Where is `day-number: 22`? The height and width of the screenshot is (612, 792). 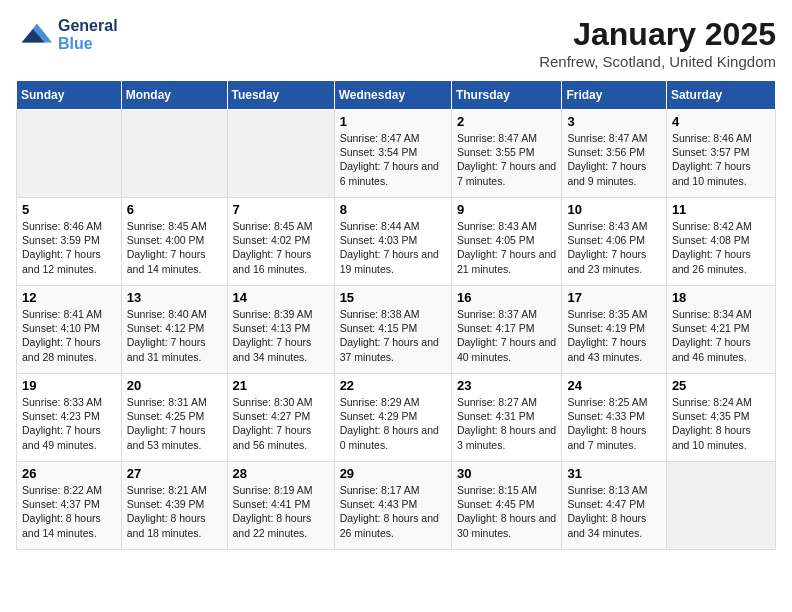 day-number: 22 is located at coordinates (393, 386).